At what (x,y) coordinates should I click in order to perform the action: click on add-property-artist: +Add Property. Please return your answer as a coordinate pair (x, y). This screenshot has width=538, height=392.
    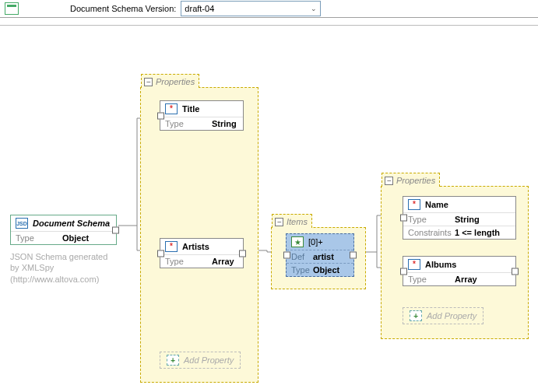
    Looking at the image, I should click on (443, 316).